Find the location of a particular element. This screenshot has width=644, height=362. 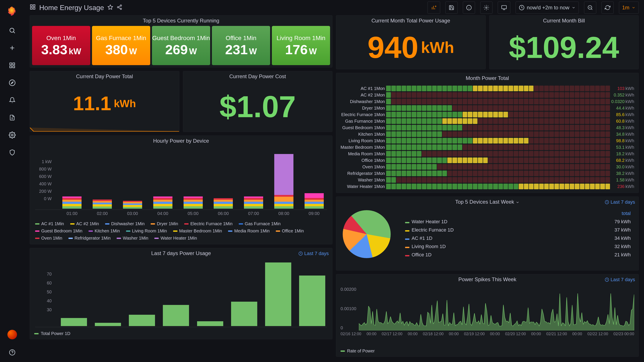

info-icon is located at coordinates (469, 7).